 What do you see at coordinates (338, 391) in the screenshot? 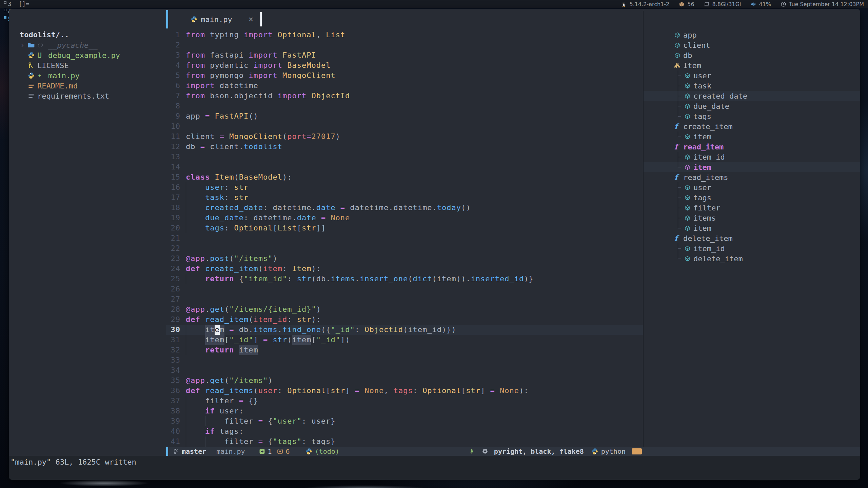
I see `code-token: str` at bounding box center [338, 391].